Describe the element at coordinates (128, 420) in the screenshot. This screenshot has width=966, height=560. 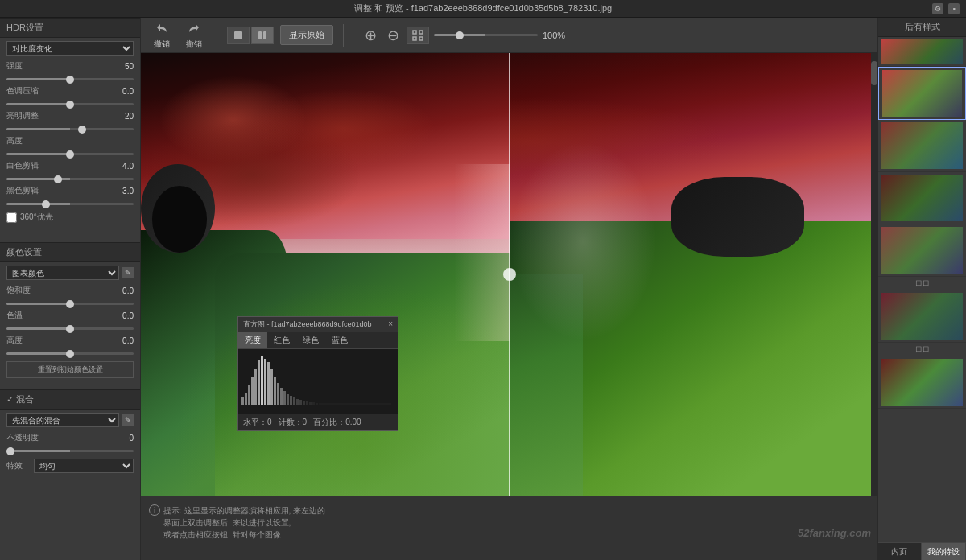
I see `edit-blend-icon: ✎` at that location.